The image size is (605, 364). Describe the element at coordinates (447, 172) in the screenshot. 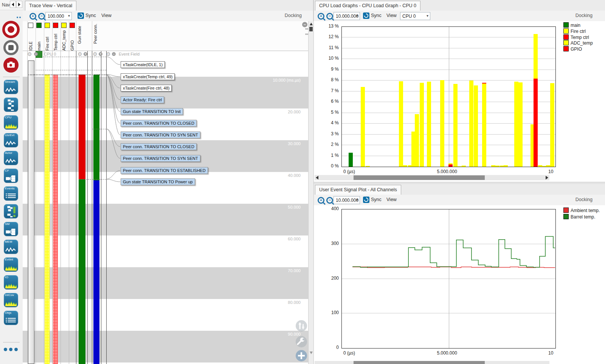

I see `x-axis-tick: 5.000.000` at that location.